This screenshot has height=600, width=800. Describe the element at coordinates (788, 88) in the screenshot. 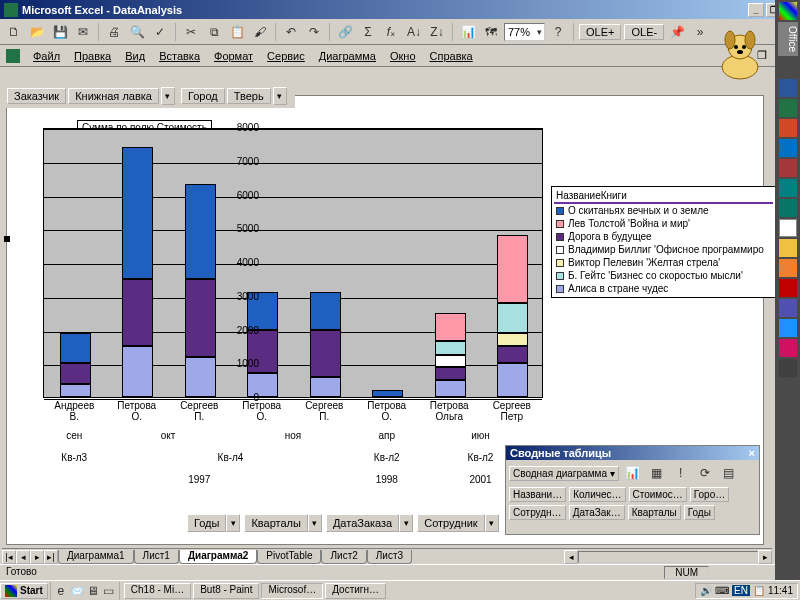

I see `word-icon` at that location.